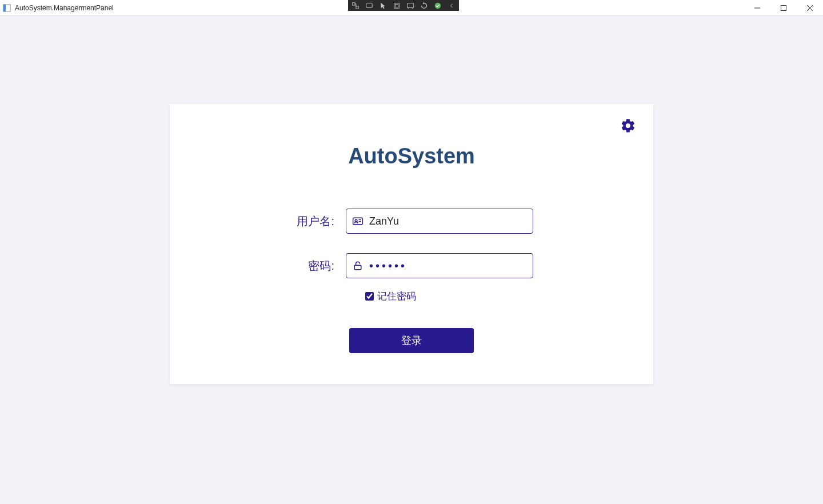  I want to click on remember-checkbox, so click(369, 296).